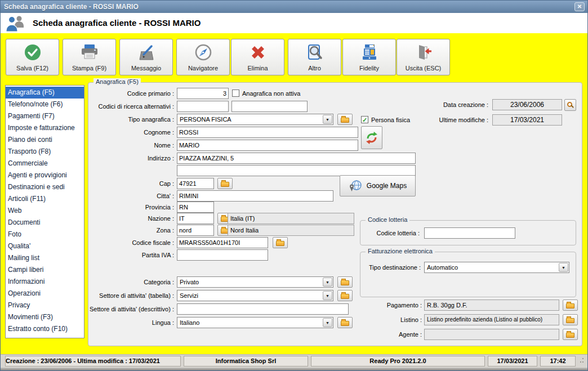  Describe the element at coordinates (45, 294) in the screenshot. I see `sidebar-item-operazioni: Operazioni` at that location.